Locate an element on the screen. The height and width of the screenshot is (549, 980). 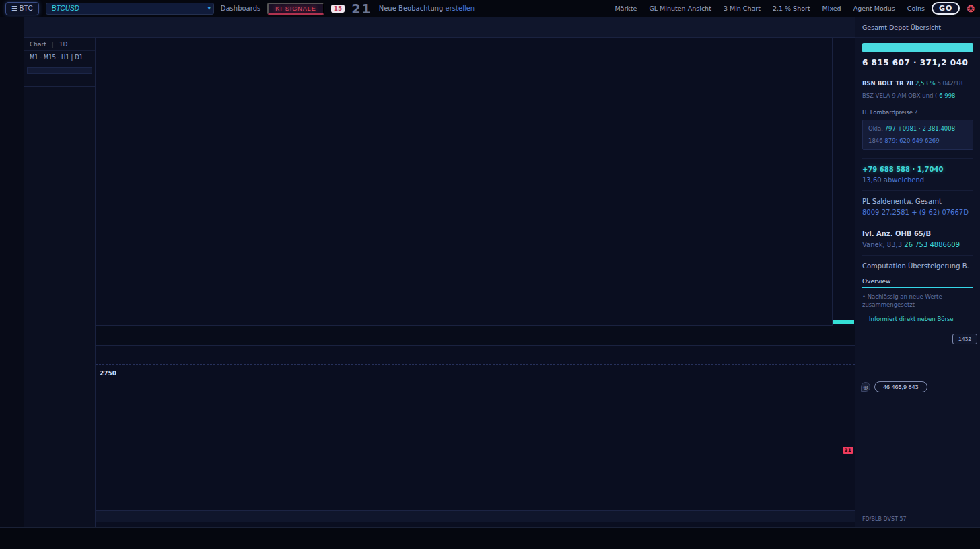
position-symbol: BSN BOLT TR 78 is located at coordinates (888, 83).